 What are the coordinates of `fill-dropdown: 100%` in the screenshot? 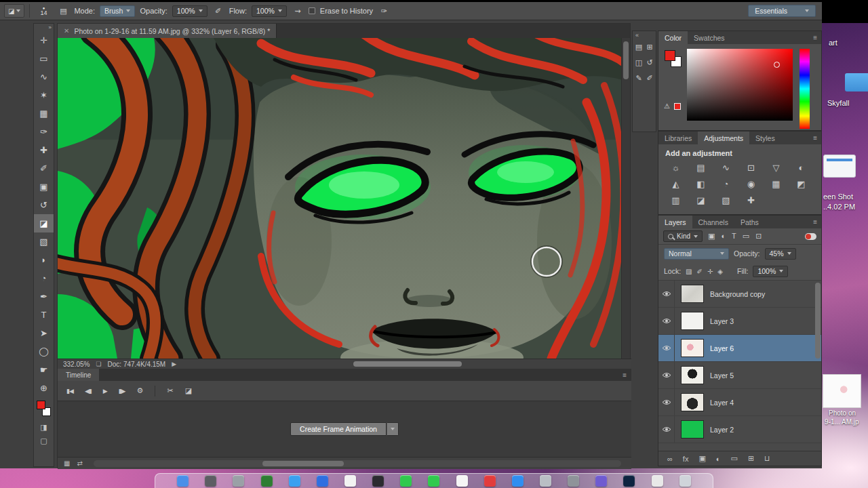 It's located at (770, 271).